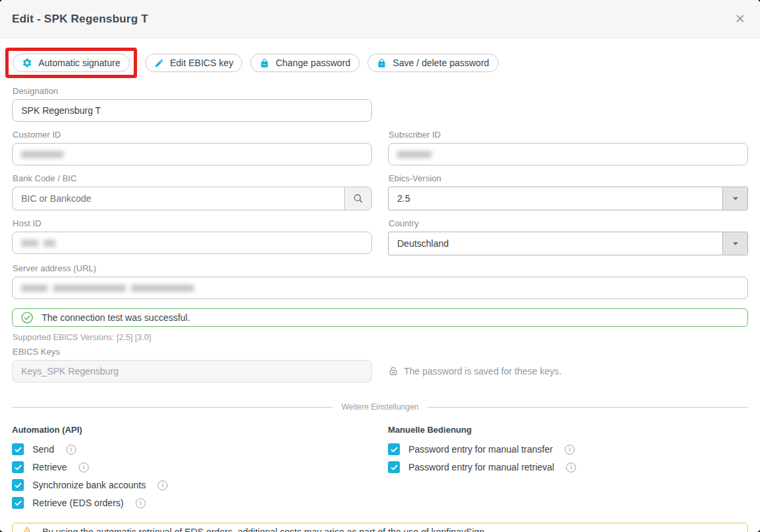 The width and height of the screenshot is (760, 532). What do you see at coordinates (568, 224) in the screenshot?
I see `country-label: Country` at bounding box center [568, 224].